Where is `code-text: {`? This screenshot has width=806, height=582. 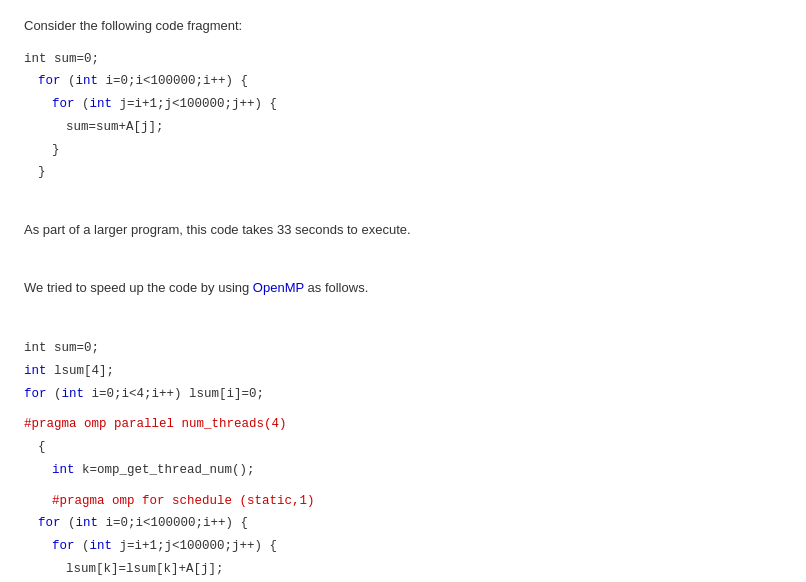
code-text: { is located at coordinates (42, 447).